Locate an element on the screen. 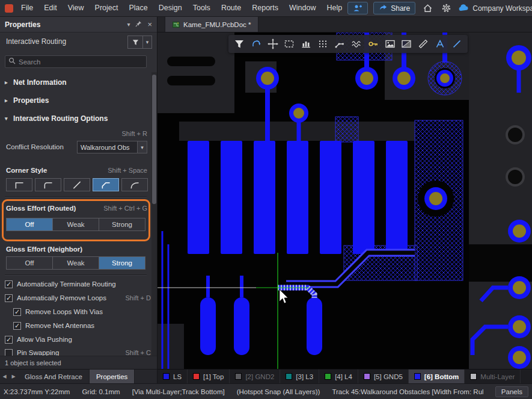 Image resolution: width=532 pixels, height=399 pixels. section-interactive-routing-options: ▾ Interactive Routing Options is located at coordinates (57, 119).